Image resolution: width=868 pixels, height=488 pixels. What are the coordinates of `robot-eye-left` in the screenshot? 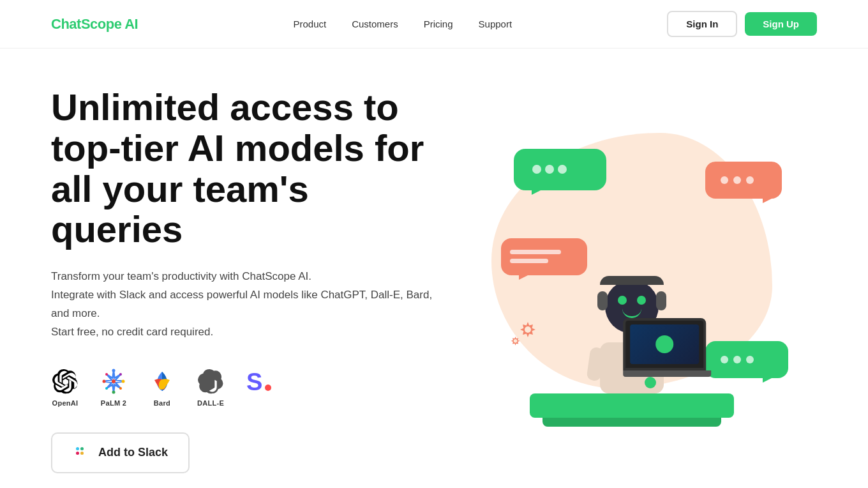 It's located at (622, 300).